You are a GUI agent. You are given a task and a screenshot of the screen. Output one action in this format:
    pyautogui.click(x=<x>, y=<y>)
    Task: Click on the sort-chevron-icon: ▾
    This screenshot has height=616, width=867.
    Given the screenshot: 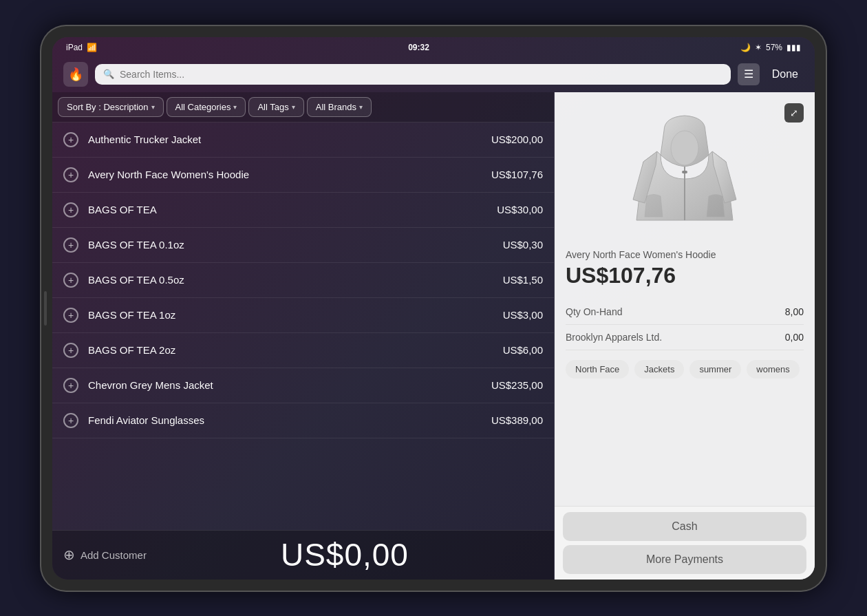 What is the action you would take?
    pyautogui.click(x=153, y=107)
    